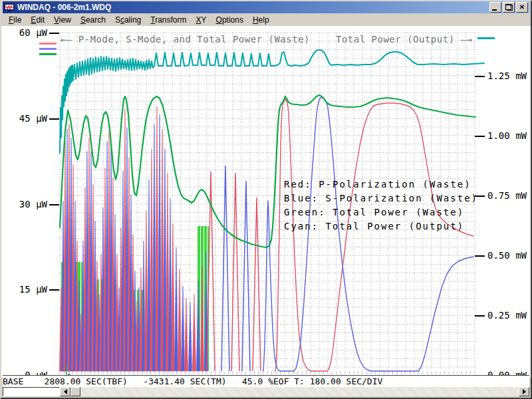  What do you see at coordinates (495, 7) in the screenshot?
I see `minimize-button` at bounding box center [495, 7].